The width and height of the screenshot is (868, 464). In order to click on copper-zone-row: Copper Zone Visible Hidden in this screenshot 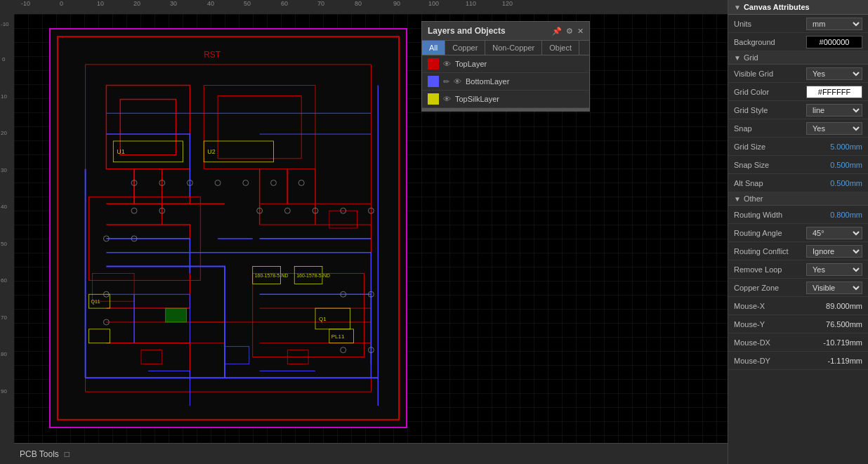, I will do `click(798, 288)`.